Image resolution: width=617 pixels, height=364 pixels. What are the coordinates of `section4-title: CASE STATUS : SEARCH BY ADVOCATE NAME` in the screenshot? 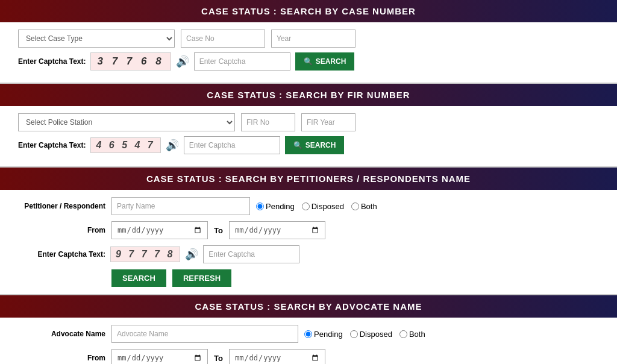 It's located at (308, 306).